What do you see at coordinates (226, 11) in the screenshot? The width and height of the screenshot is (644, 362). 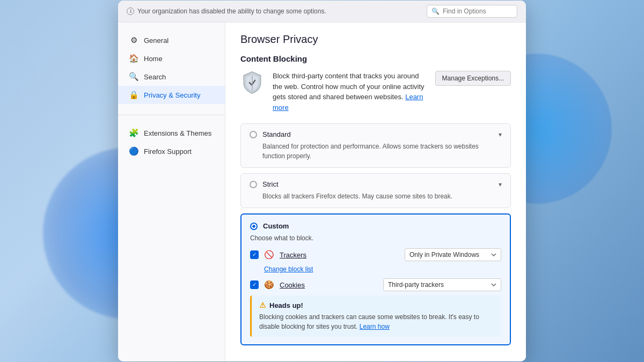 I see `org-notice: ℹ Your organization has disabled the abi…` at bounding box center [226, 11].